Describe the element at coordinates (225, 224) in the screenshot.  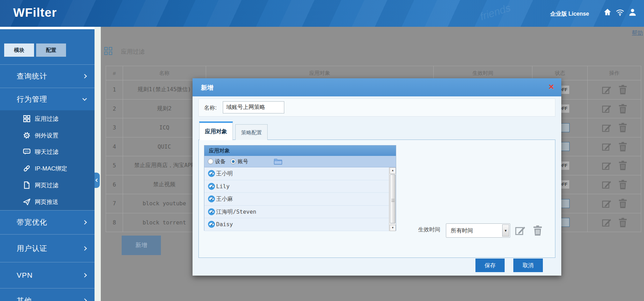
I see `account-name: Daisy` at that location.